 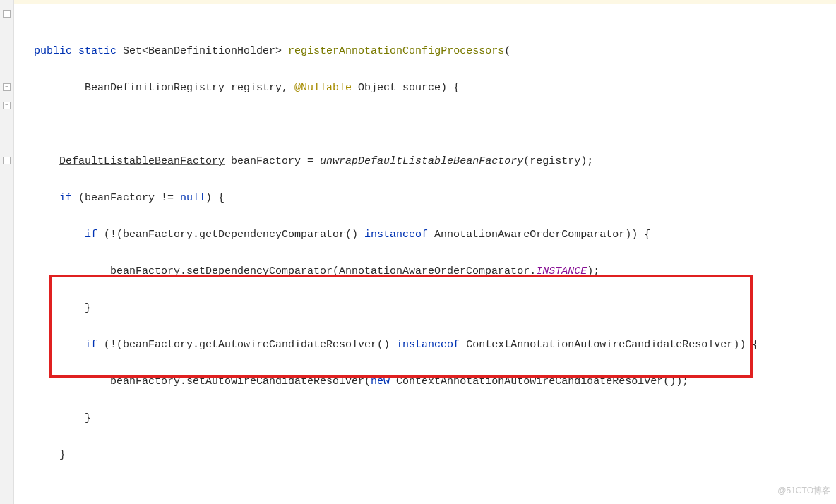 I want to click on static-method-call: unwrapDefaultListableBeanFactory, so click(x=422, y=161).